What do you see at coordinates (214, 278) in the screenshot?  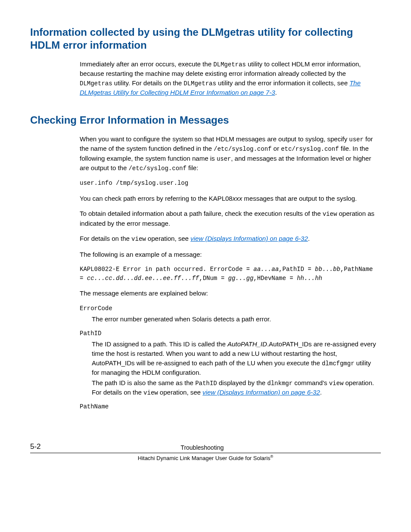 I see `text: ,DNum =` at bounding box center [214, 278].